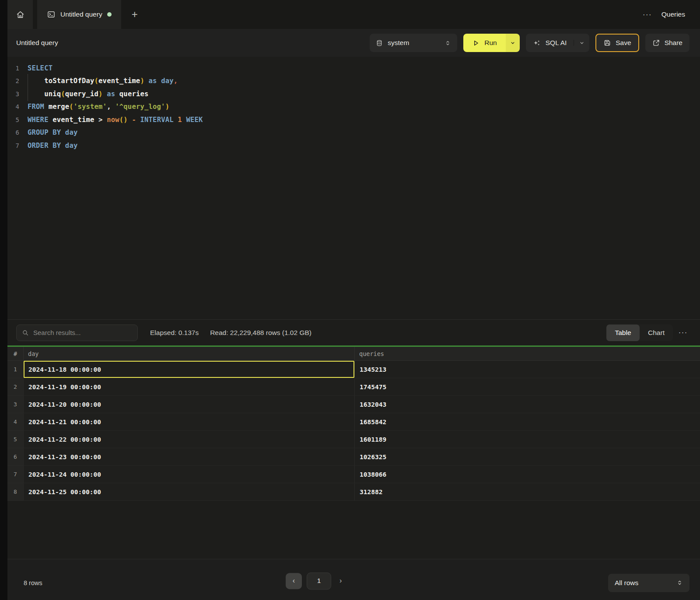 The height and width of the screenshot is (600, 700). What do you see at coordinates (656, 43) in the screenshot?
I see `share-icon` at bounding box center [656, 43].